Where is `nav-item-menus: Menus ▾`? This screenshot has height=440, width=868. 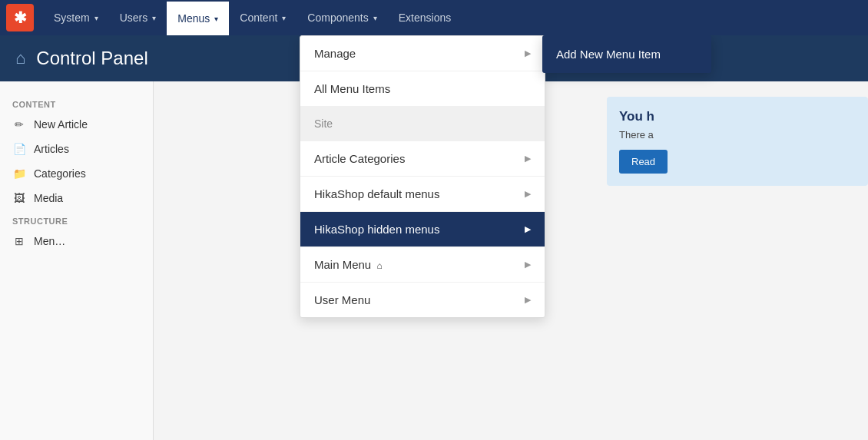 nav-item-menus: Menus ▾ is located at coordinates (198, 18).